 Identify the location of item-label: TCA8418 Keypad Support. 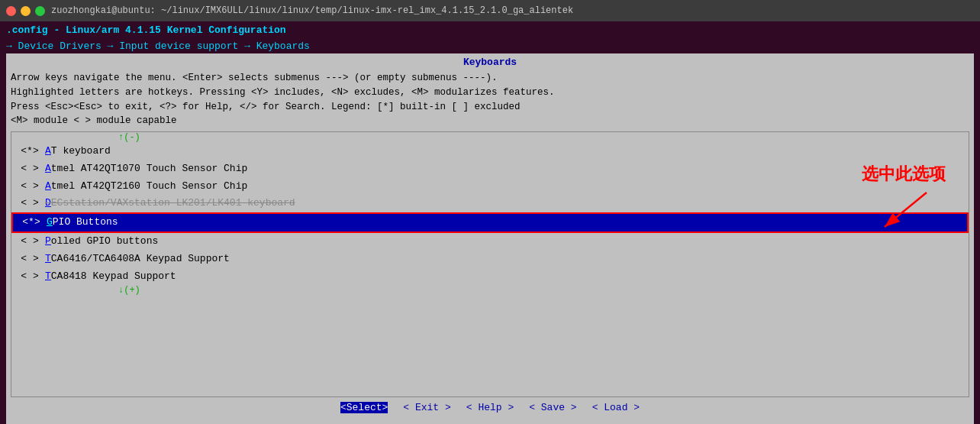
(505, 277).